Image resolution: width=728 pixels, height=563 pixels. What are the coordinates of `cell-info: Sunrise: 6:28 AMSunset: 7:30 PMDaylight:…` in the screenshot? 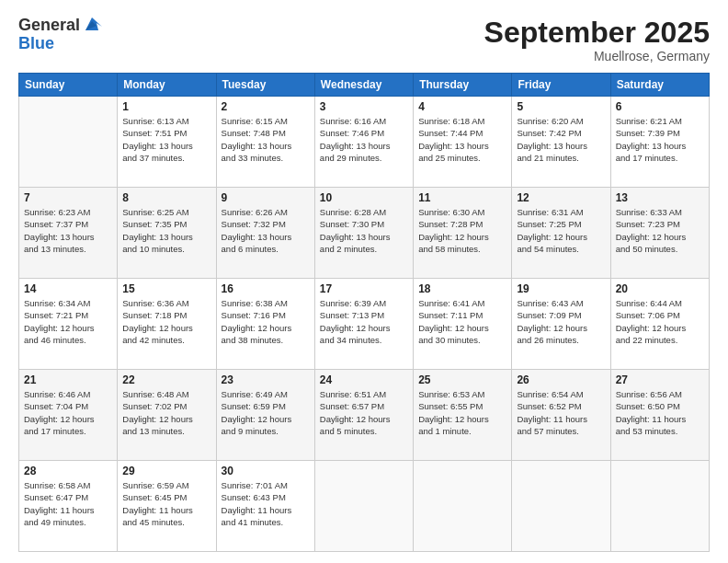 It's located at (364, 230).